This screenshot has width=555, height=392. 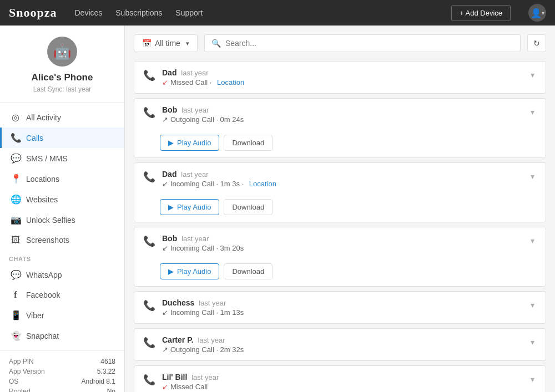 I want to click on contact-name: Dad, so click(x=169, y=174).